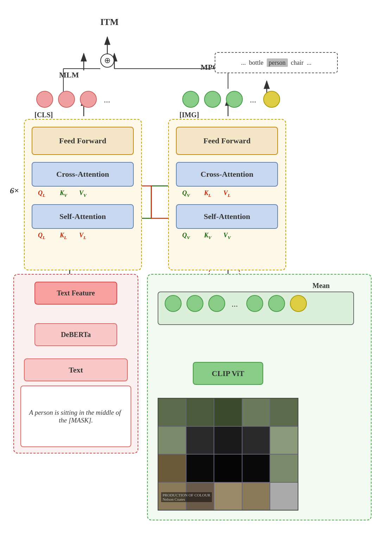 Image resolution: width=392 pixels, height=538 pixels. I want to click on person-highlight: person, so click(277, 63).